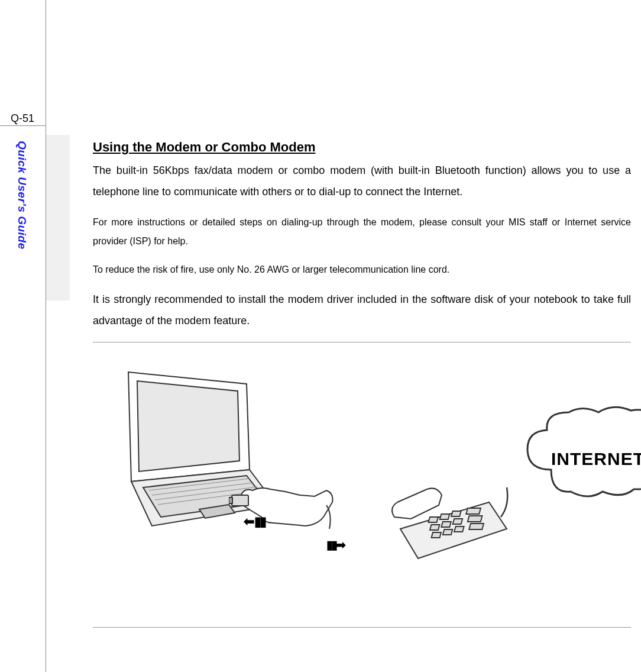  Describe the element at coordinates (362, 147) in the screenshot. I see `section-heading: Using the Modem or Combo Modem` at that location.